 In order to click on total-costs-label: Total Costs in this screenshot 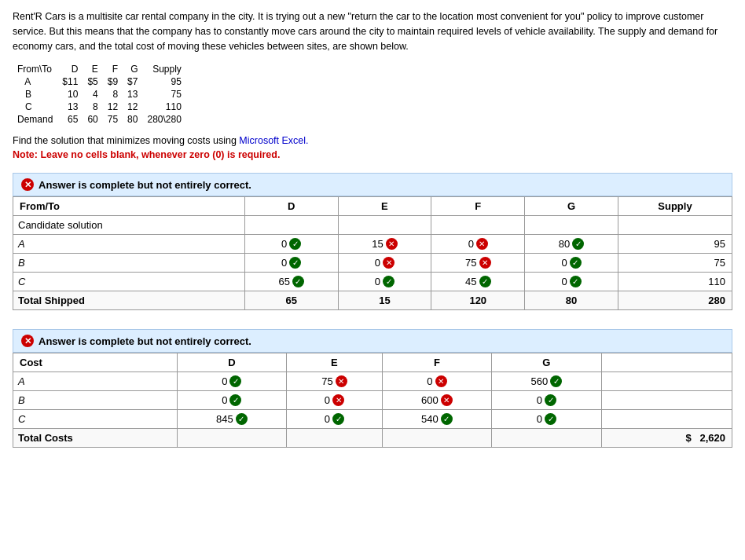, I will do `click(96, 438)`.